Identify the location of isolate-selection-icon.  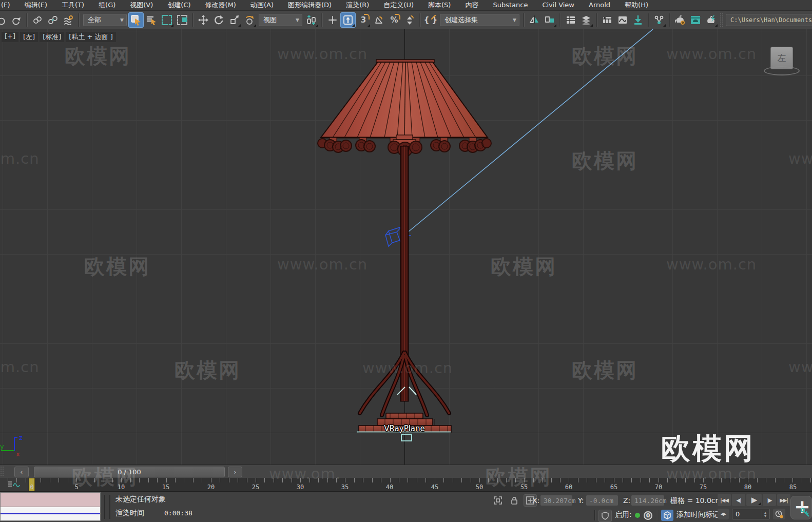
(498, 500).